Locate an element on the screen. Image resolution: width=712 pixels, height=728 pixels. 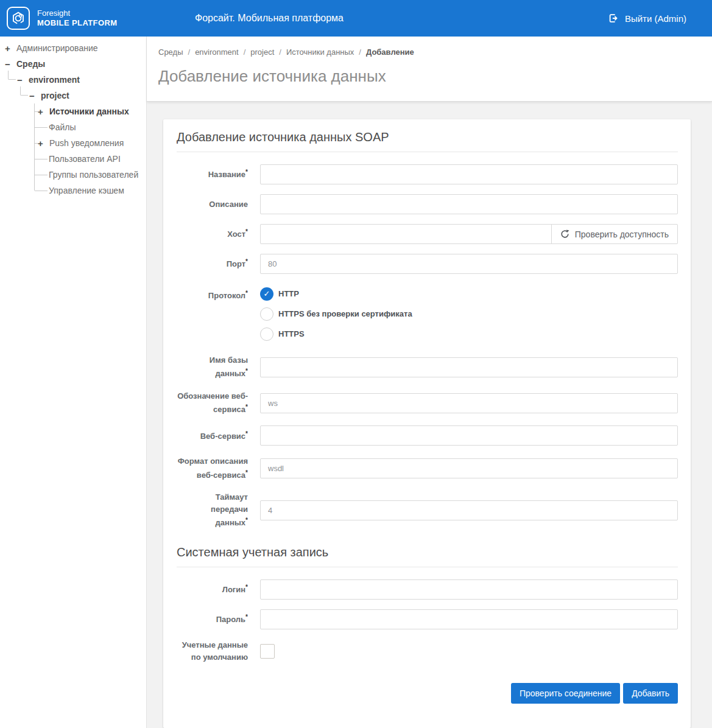
sidebar-item-files: Файлы is located at coordinates (73, 127).